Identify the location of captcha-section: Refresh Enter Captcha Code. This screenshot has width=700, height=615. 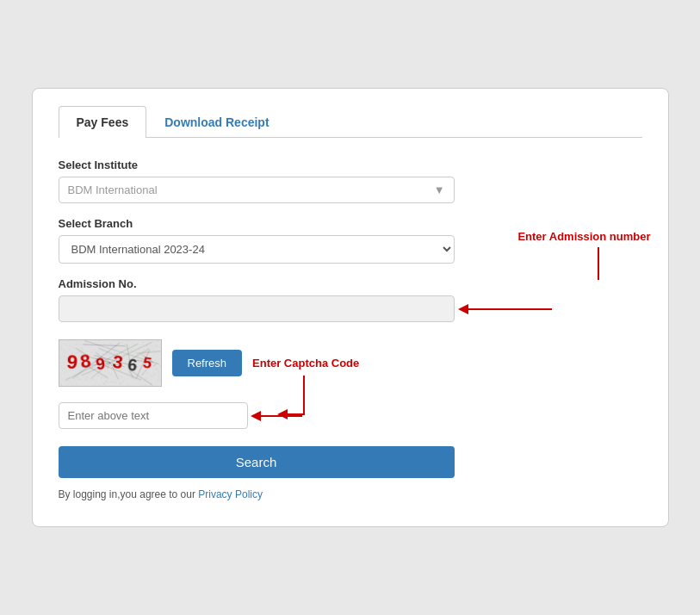
(350, 384).